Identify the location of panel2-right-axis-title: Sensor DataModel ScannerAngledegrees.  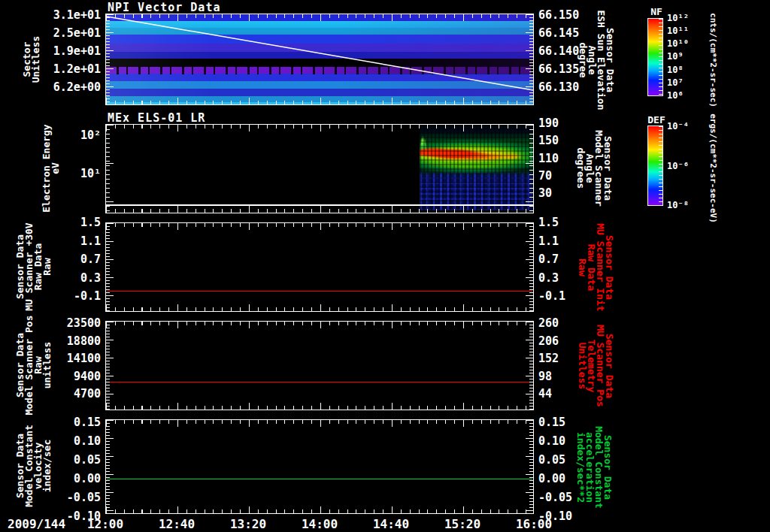
(594, 168).